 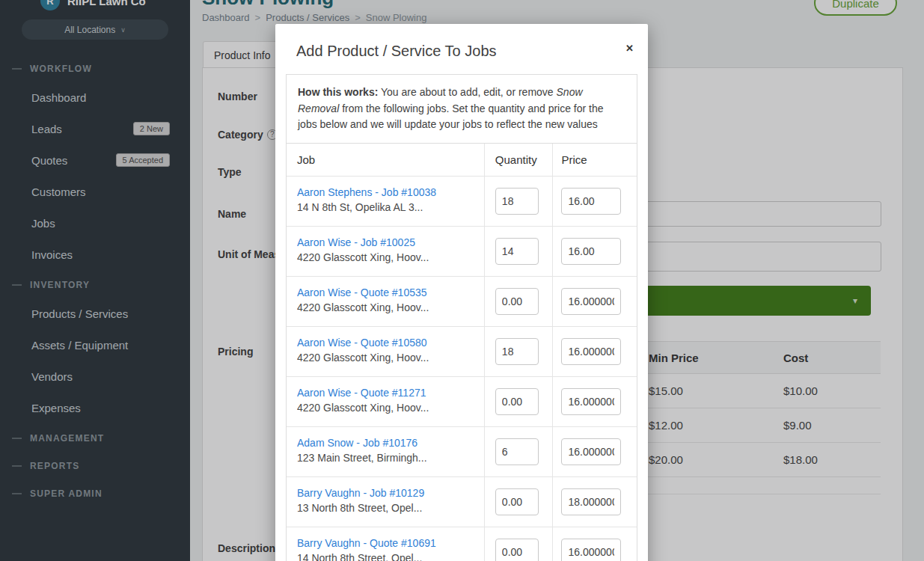 I want to click on job-link: Barry Vaughn - Job #10129, so click(x=385, y=493).